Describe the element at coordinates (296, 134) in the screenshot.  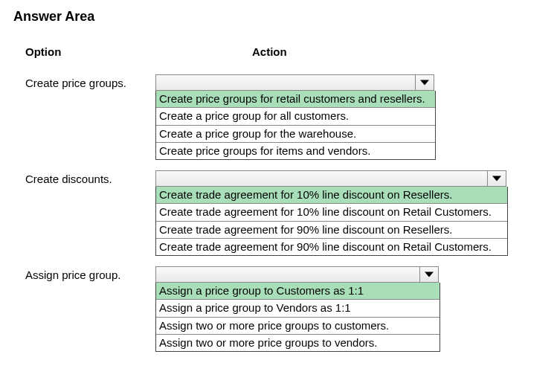
I see `dropdown-option: Create a price group for the warehouse.` at that location.